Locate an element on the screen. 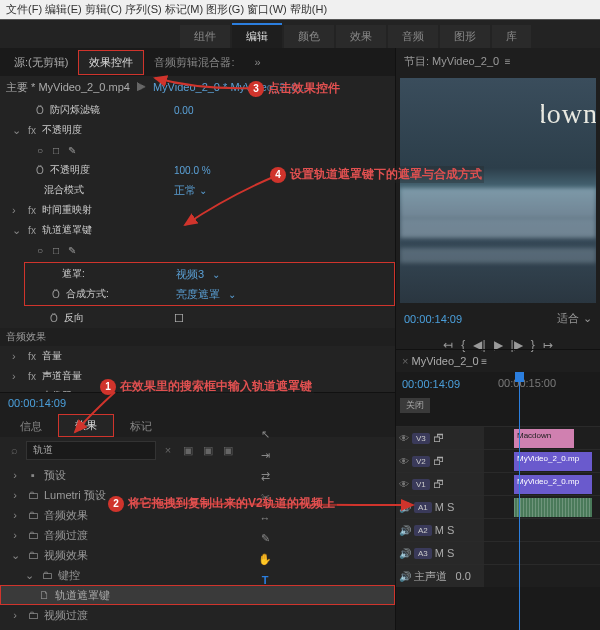 The height and width of the screenshot is (630, 600). folder-video-fx: ⌄🗀视频效果 is located at coordinates (198, 555).